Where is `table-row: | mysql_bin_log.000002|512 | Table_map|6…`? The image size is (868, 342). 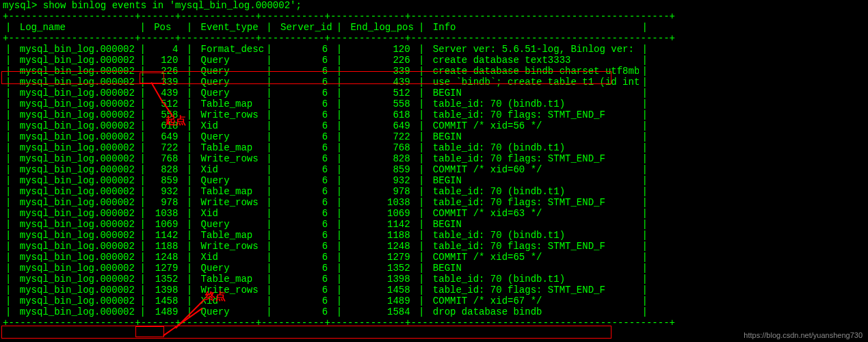
table-row: | mysql_bin_log.000002|512 | Table_map|6… is located at coordinates (434, 104).